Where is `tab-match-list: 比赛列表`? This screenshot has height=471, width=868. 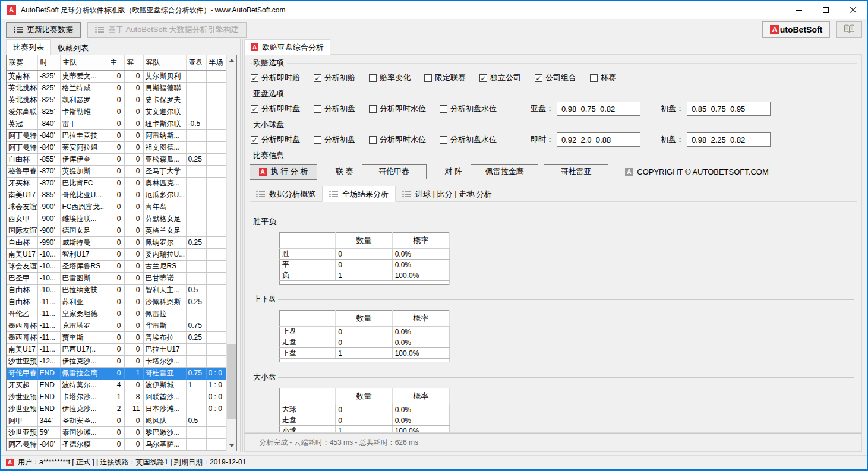
tab-match-list: 比赛列表 is located at coordinates (29, 47).